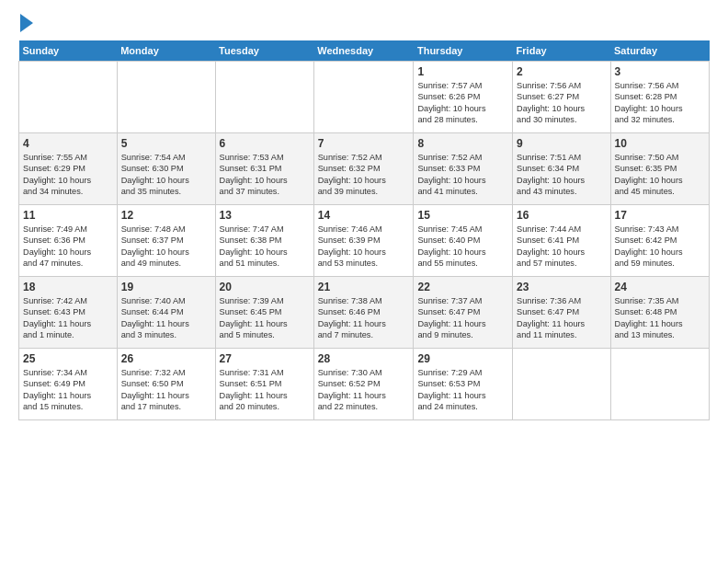 The image size is (728, 563). Describe the element at coordinates (364, 359) in the screenshot. I see `day-number: 28` at that location.